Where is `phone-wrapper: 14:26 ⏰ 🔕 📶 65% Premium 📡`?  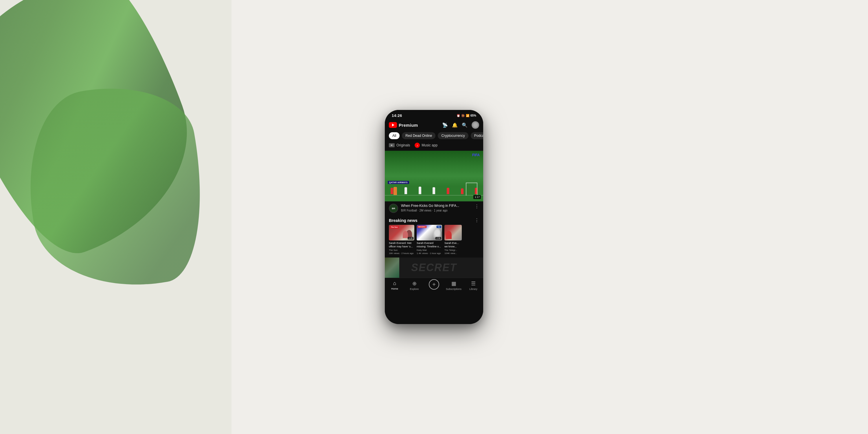
phone-wrapper: 14:26 ⏰ 🔕 📶 65% Premium 📡 is located at coordinates (434, 217).